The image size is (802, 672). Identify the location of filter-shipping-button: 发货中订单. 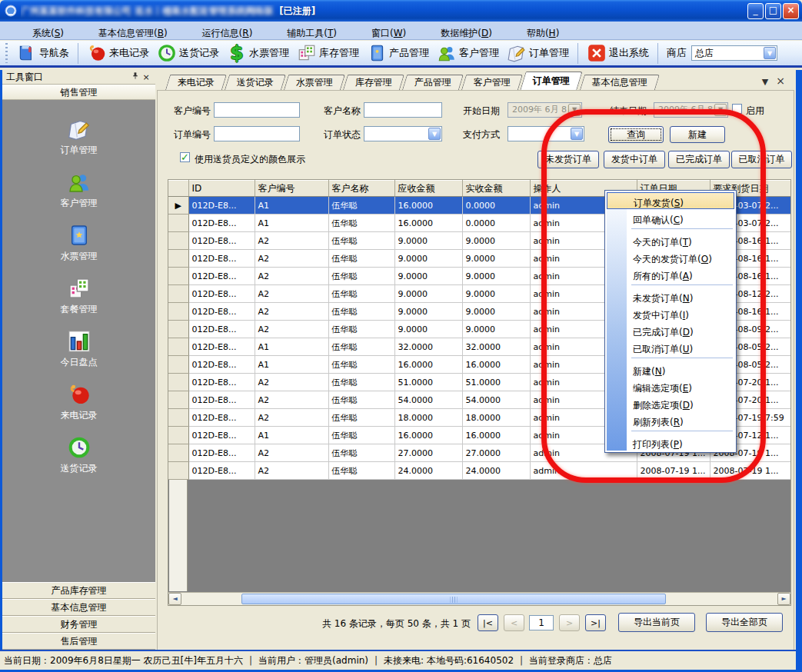
(634, 160).